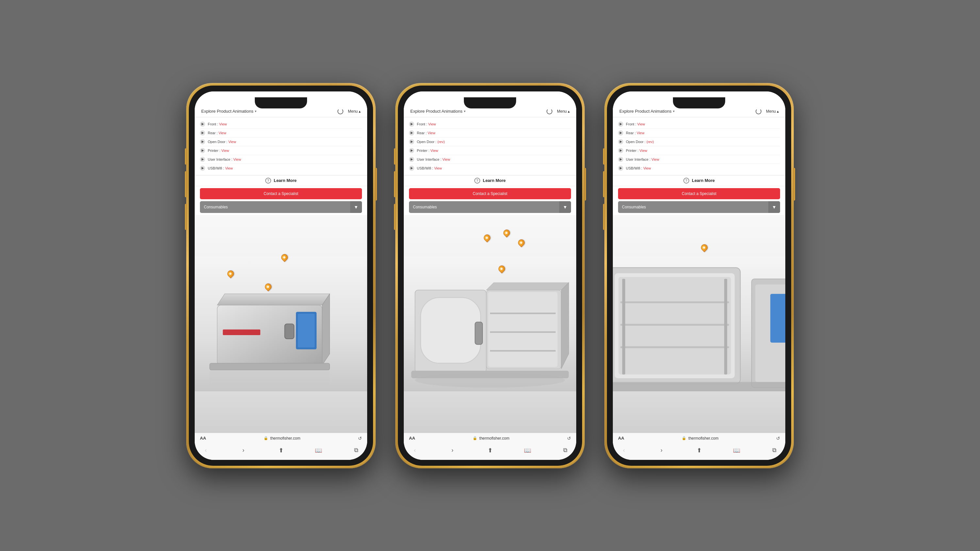  I want to click on menu-item-front-3: Front : View, so click(699, 124).